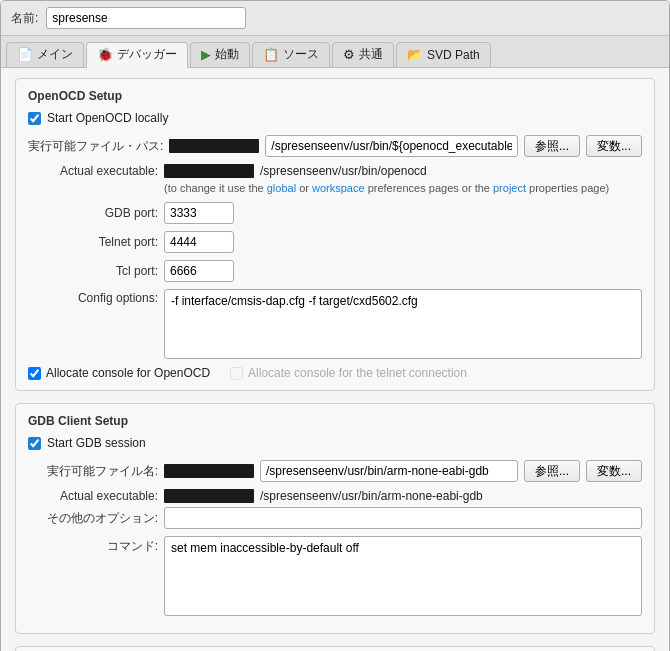  I want to click on alloc-console-label: Allocate console for OpenOCD, so click(128, 373).